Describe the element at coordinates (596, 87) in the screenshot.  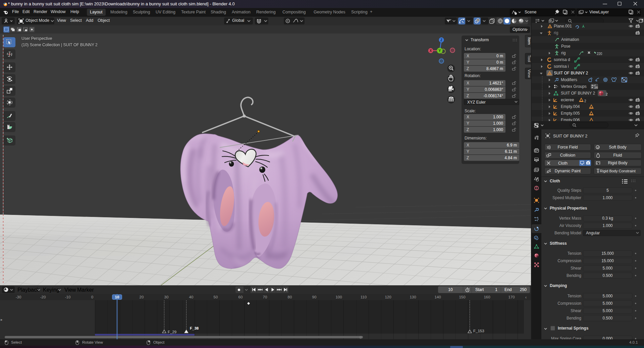
I see `svg-text: 26` at that location.